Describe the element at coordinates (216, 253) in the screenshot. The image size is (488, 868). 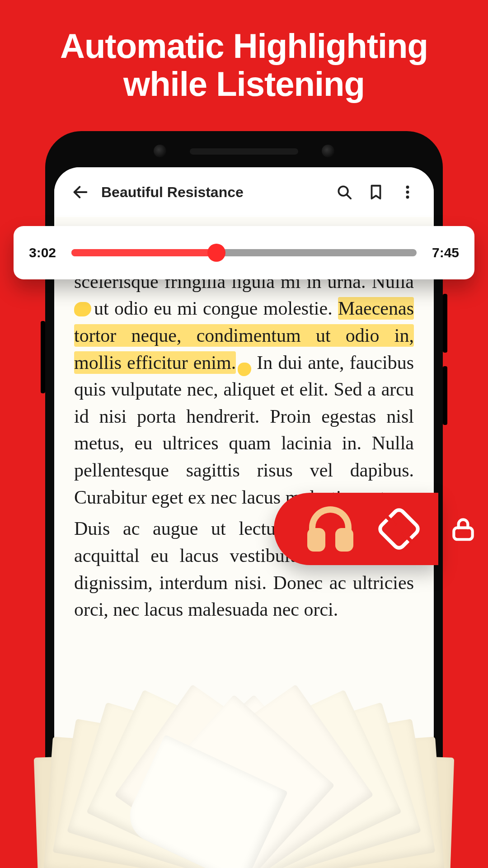
I see `progress-thumb` at that location.